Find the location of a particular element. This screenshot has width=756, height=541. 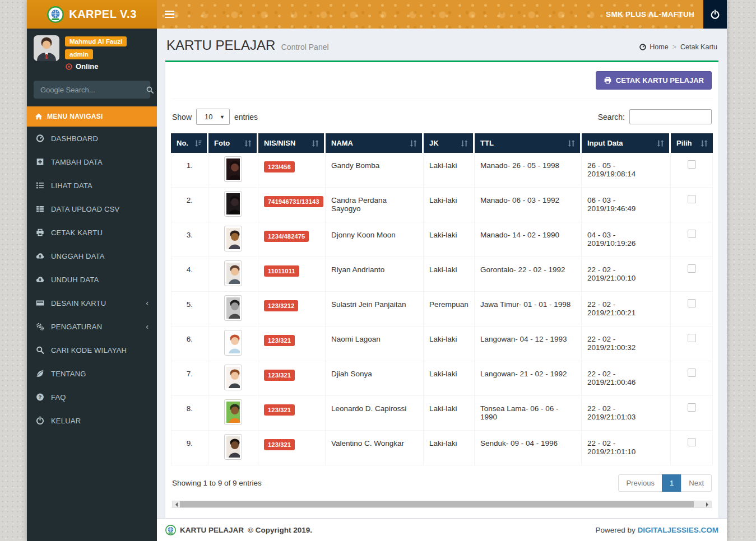

cell-input-data: 22 - 02 - 2019/21:00:32 is located at coordinates (627, 344).